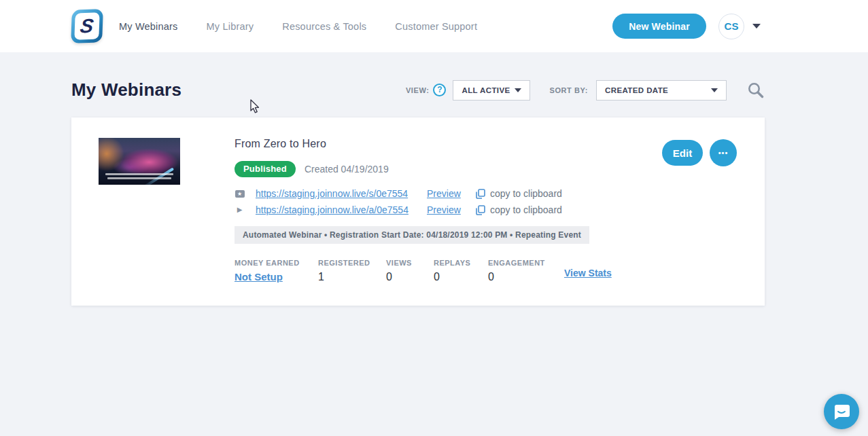  I want to click on top-nav-bar: S My Webinars My Library Resources & Too…, so click(434, 26).